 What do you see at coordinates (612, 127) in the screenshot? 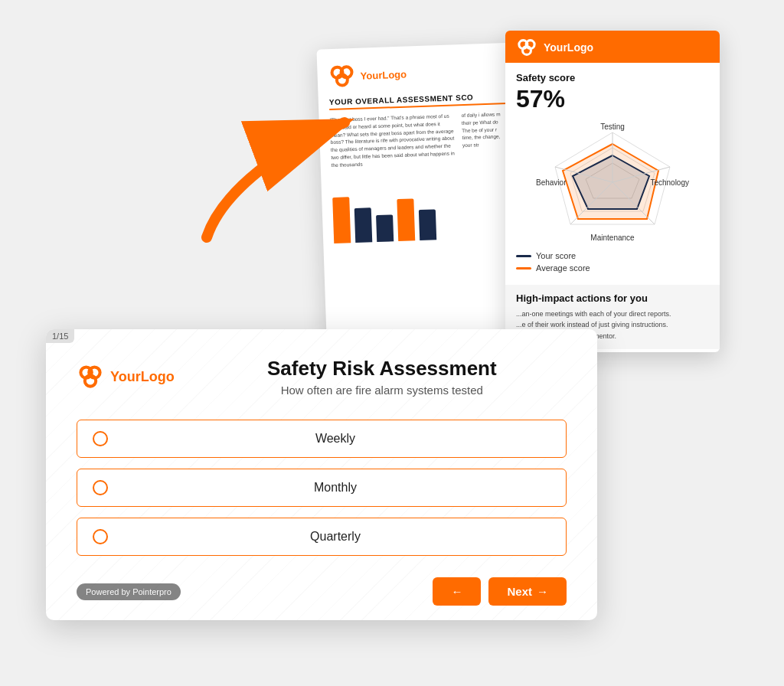
I see `radar-label-top: Testing` at bounding box center [612, 127].